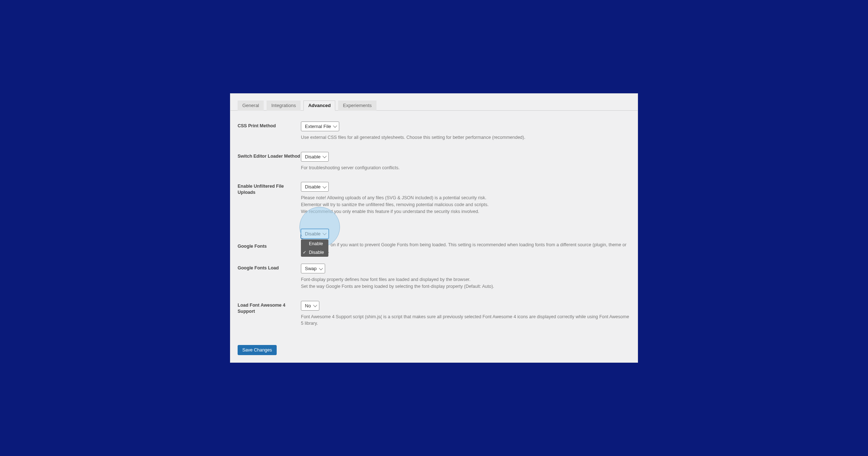 The height and width of the screenshot is (456, 868). Describe the element at coordinates (434, 282) in the screenshot. I see `row-google-fonts-load: Google Fonts Load Swap Font-display prop…` at that location.